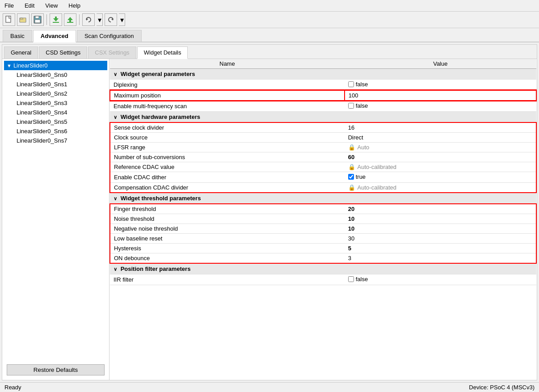  What do you see at coordinates (100, 20) in the screenshot?
I see `undo-dropdown: ▾` at bounding box center [100, 20].